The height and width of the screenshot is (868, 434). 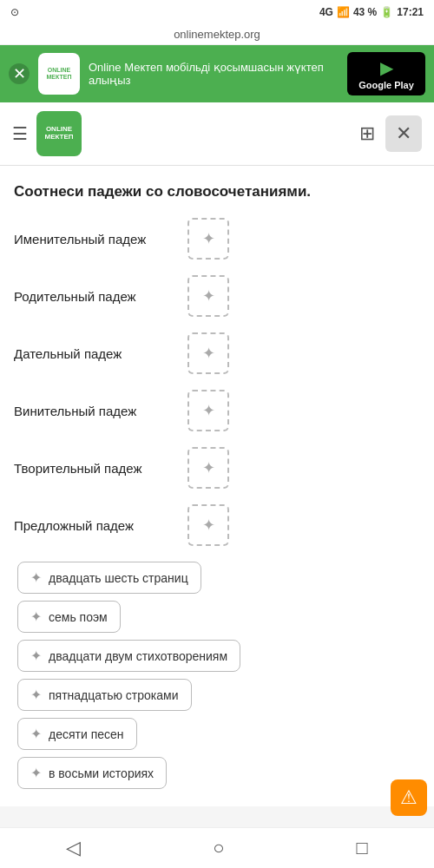 I want to click on drag-item-text: двадцати двум стихотворениям, so click(x=138, y=656).